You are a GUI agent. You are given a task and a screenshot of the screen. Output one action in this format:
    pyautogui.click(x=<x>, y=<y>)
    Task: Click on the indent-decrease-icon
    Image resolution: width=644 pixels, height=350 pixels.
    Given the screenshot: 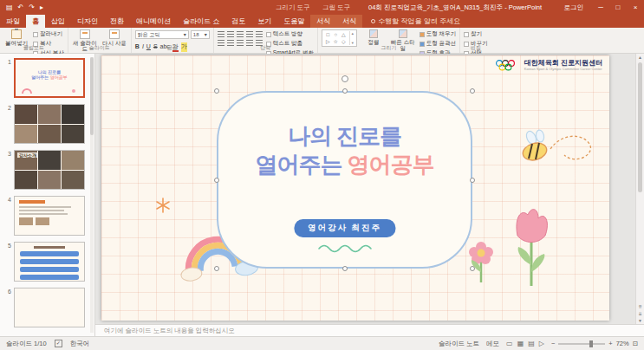 What is the action you would take?
    pyautogui.click(x=240, y=35)
    